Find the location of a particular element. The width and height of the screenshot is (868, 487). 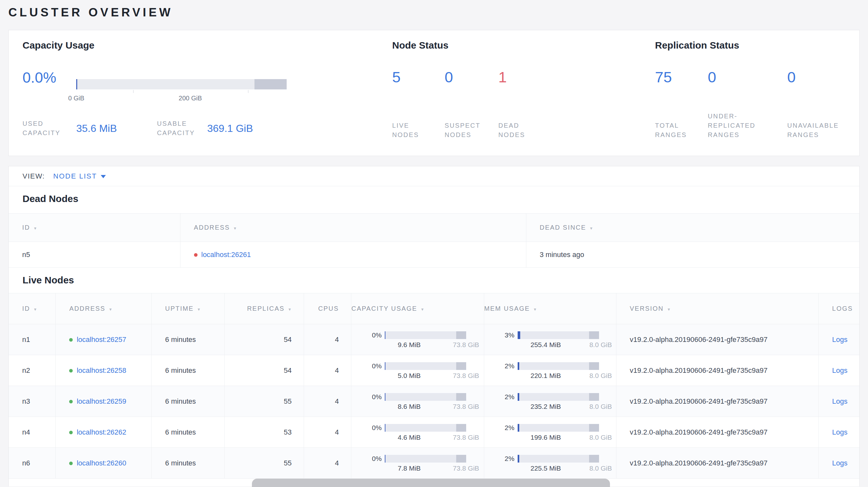

node-address-link: localhost:26260 is located at coordinates (101, 463).